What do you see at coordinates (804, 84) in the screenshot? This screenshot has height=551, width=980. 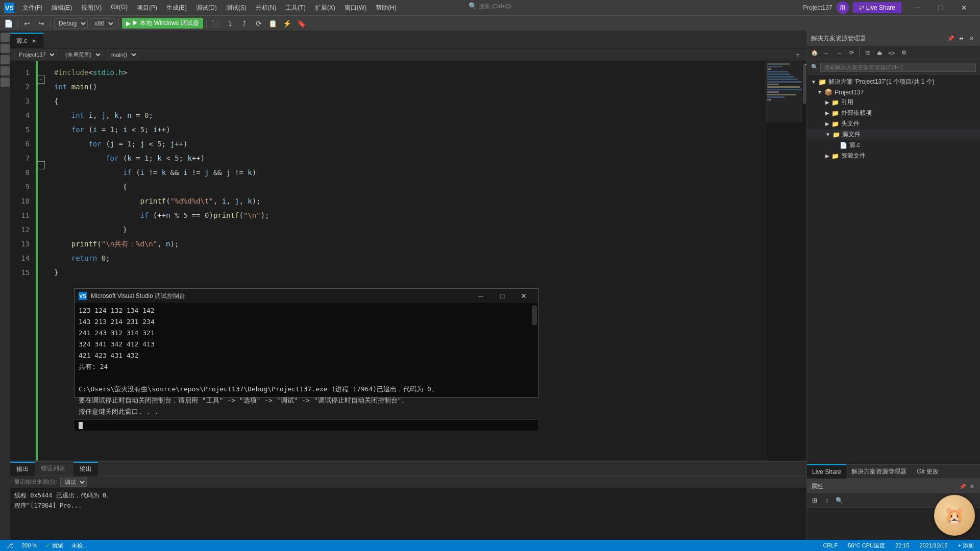 I see `editor-scrollbar-thumb` at bounding box center [804, 84].